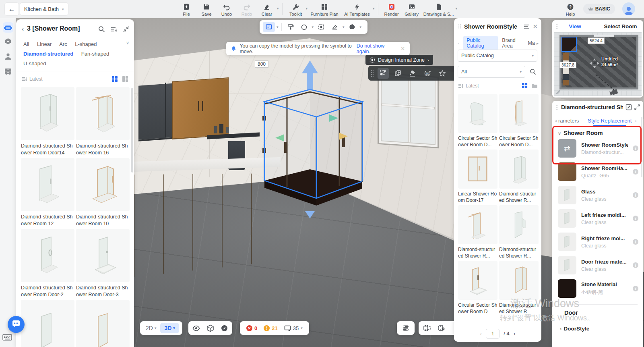 The height and width of the screenshot is (347, 644). Describe the element at coordinates (12, 9) in the screenshot. I see `back-button: ←` at that location.